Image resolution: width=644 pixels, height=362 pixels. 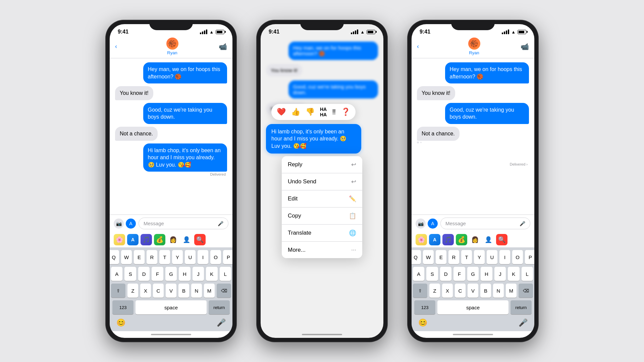 What do you see at coordinates (479, 257) in the screenshot?
I see `key-right-y: Y` at bounding box center [479, 257].